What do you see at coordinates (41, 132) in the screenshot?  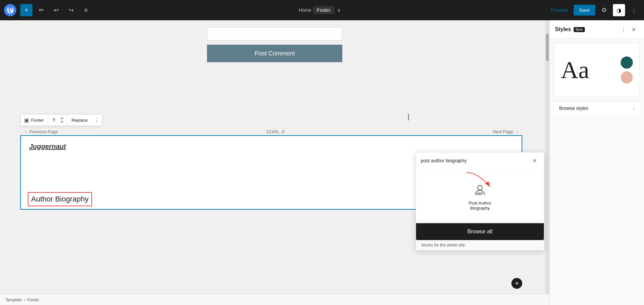 I see `pagination-prev: ← Previous Page` at bounding box center [41, 132].